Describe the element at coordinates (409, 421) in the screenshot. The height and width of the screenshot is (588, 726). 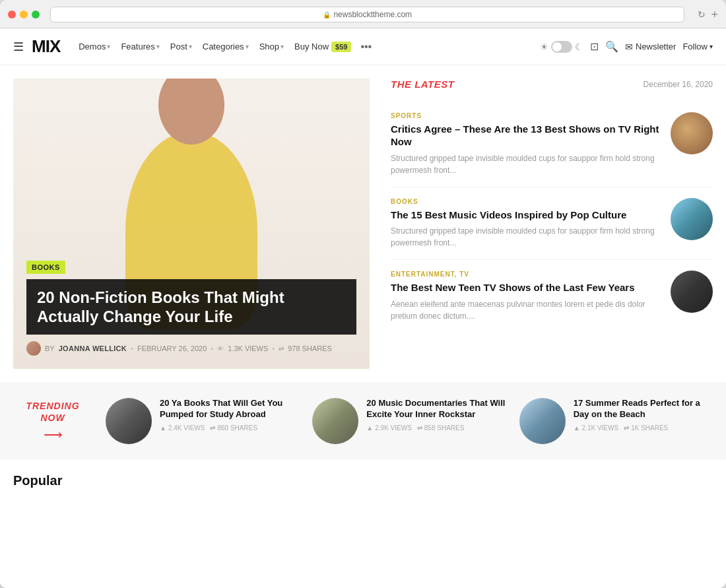
I see `list-item: 20 Music Documentaries That Will Excite …` at that location.